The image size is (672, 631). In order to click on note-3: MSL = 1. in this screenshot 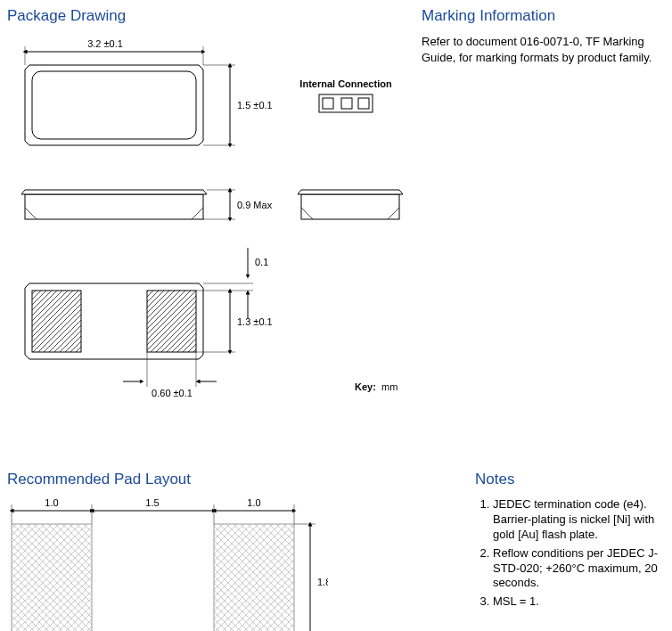, I will do `click(579, 602)`.